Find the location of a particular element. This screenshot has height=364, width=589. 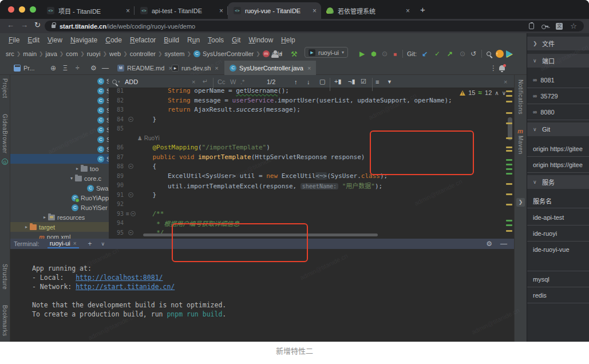

next-problem-icon: ∨ is located at coordinates (504, 93).